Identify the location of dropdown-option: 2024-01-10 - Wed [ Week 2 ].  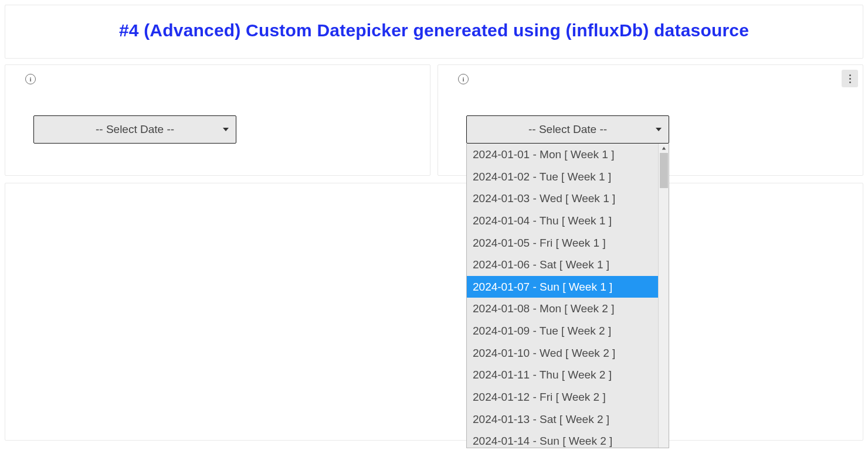
(568, 353).